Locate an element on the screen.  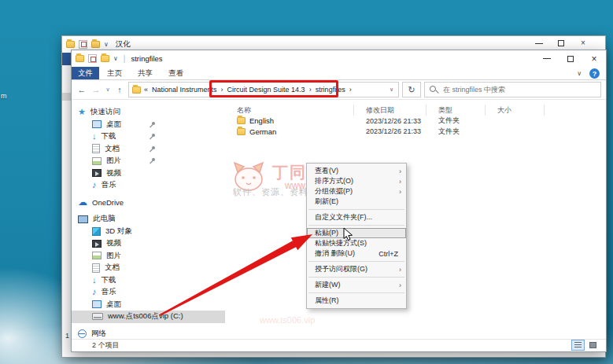
sidebar-item-onedrive: ☁ OneDrive is located at coordinates (148, 203).